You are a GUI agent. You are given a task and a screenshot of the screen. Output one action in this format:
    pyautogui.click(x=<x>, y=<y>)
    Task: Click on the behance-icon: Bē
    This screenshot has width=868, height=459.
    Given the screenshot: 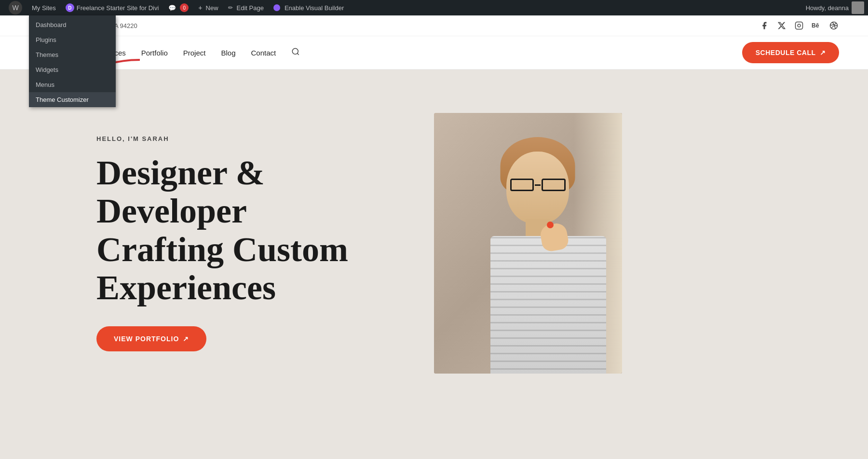 What is the action you would take?
    pyautogui.click(x=816, y=26)
    